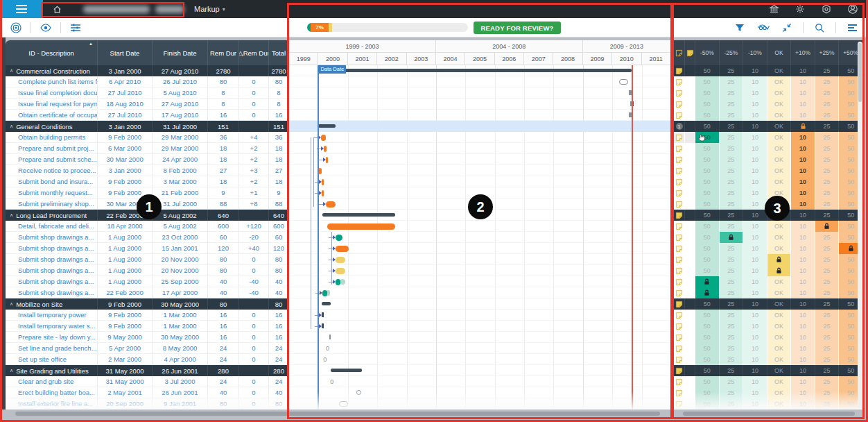  What do you see at coordinates (46, 28) in the screenshot?
I see `eye-icon` at bounding box center [46, 28].